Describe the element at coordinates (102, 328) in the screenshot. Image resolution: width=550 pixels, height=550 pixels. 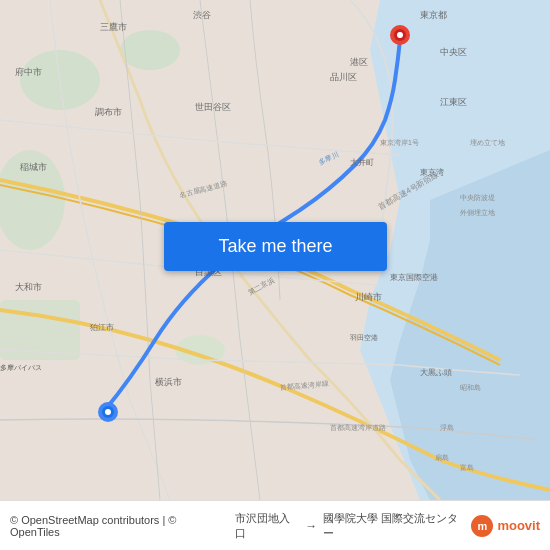
I see `svg-text: 狛江市` at that location.